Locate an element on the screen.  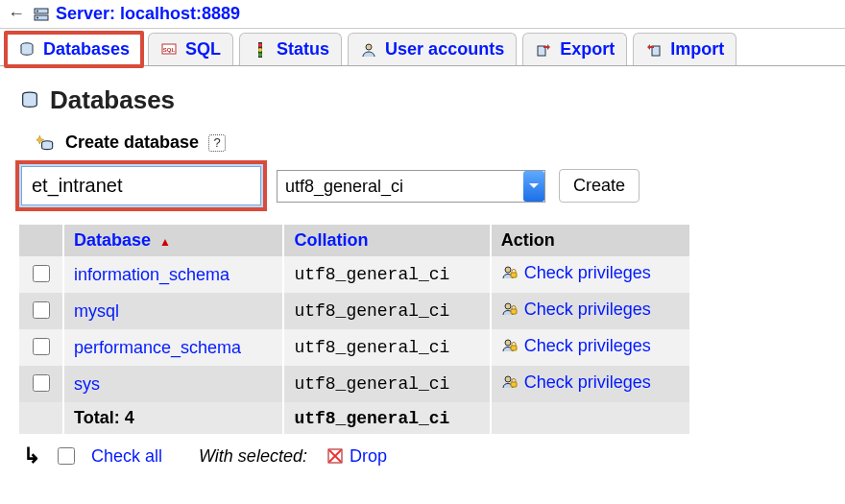
with-selected-label: With selected: is located at coordinates (254, 457).